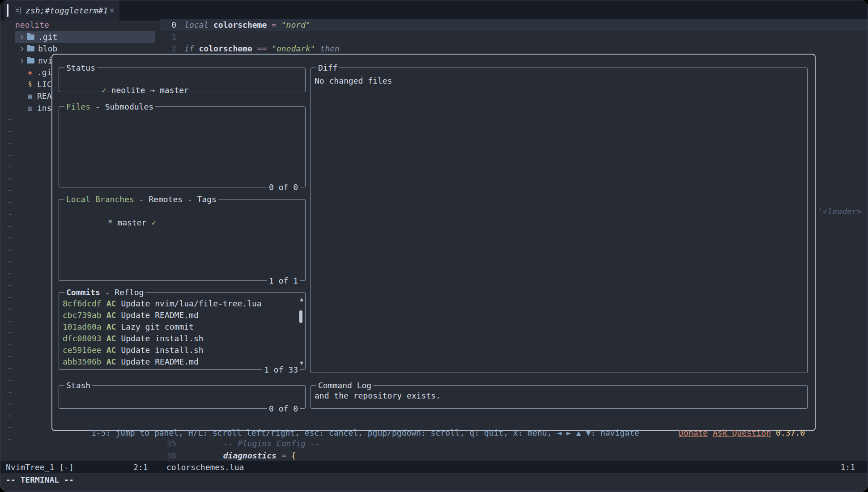  Describe the element at coordinates (345, 386) in the screenshot. I see `command-log-panel-title: Command Log` at that location.